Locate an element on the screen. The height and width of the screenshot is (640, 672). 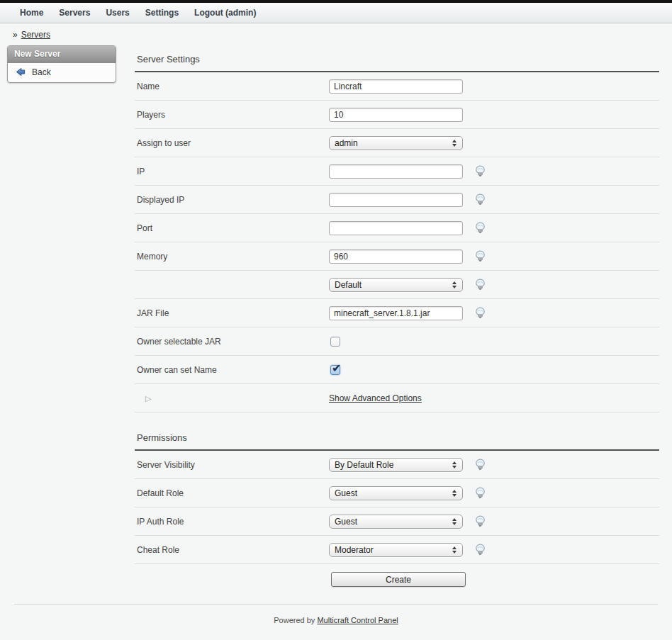
select-value: Default is located at coordinates (393, 285).